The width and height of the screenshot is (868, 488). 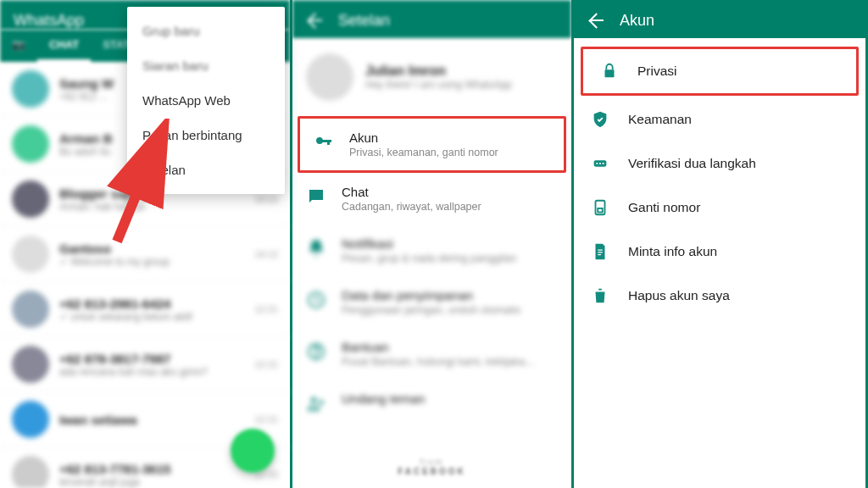 What do you see at coordinates (424, 137) in the screenshot?
I see `settings-item-title: Akun` at bounding box center [424, 137].